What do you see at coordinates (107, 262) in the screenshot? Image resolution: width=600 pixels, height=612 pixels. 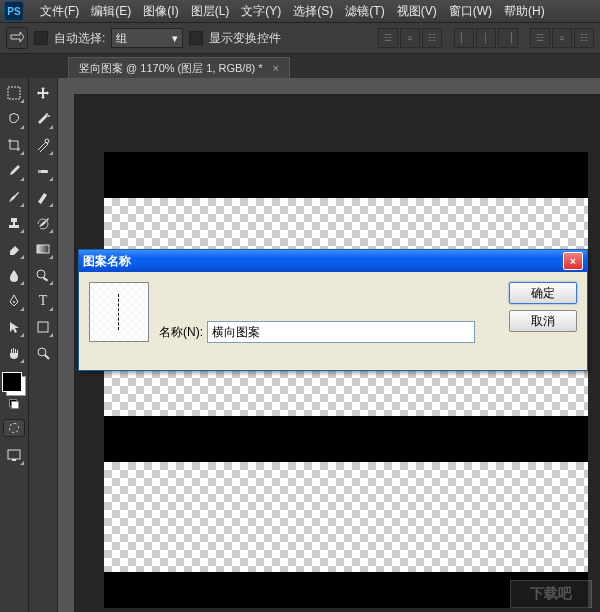 I see `dialog-title: 图案名称` at bounding box center [107, 262].